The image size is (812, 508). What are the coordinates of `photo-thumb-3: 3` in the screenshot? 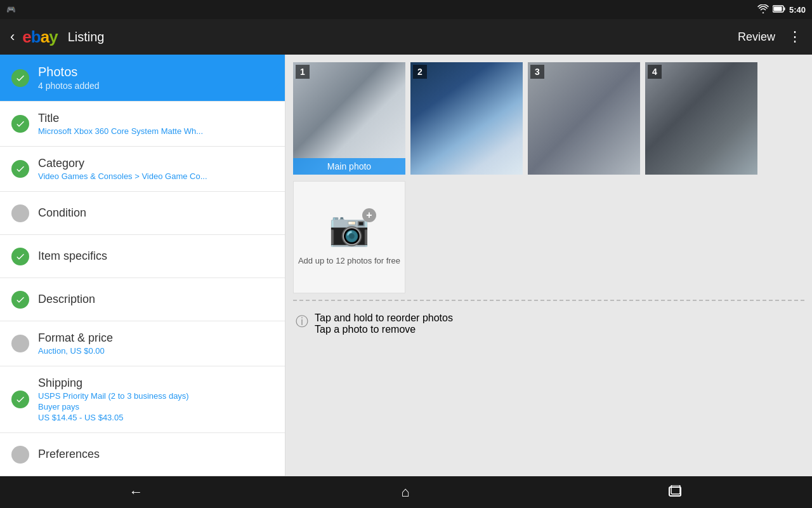 It's located at (584, 118).